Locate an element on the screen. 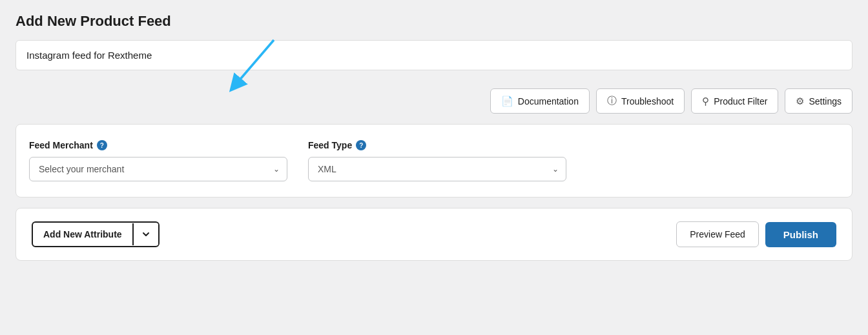  page-title: Add New Product Feed is located at coordinates (434, 21).